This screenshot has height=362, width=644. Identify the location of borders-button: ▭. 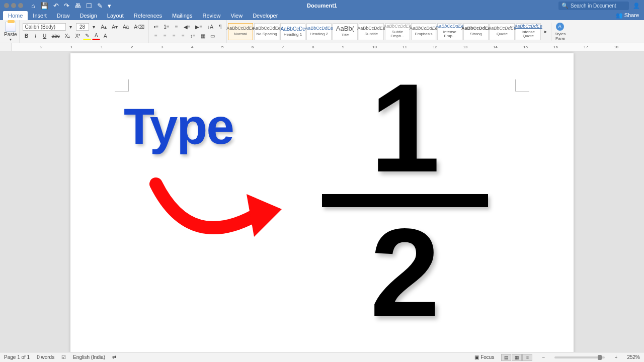
(212, 36).